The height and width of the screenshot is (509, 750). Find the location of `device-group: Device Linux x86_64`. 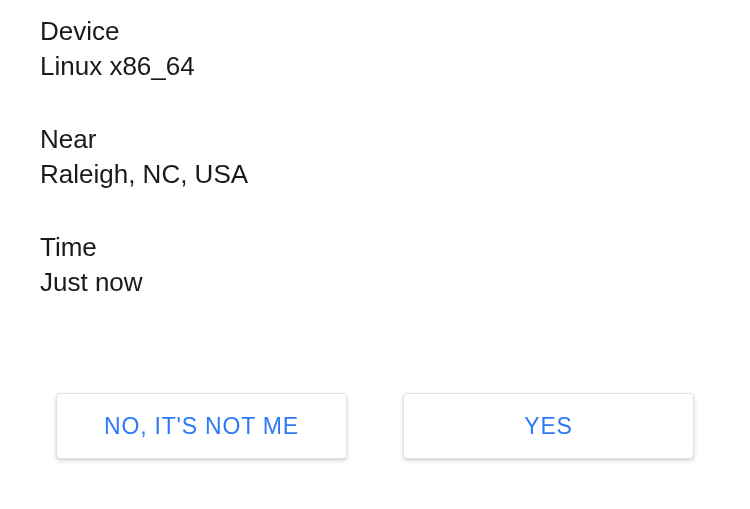

device-group: Device Linux x86_64 is located at coordinates (375, 49).